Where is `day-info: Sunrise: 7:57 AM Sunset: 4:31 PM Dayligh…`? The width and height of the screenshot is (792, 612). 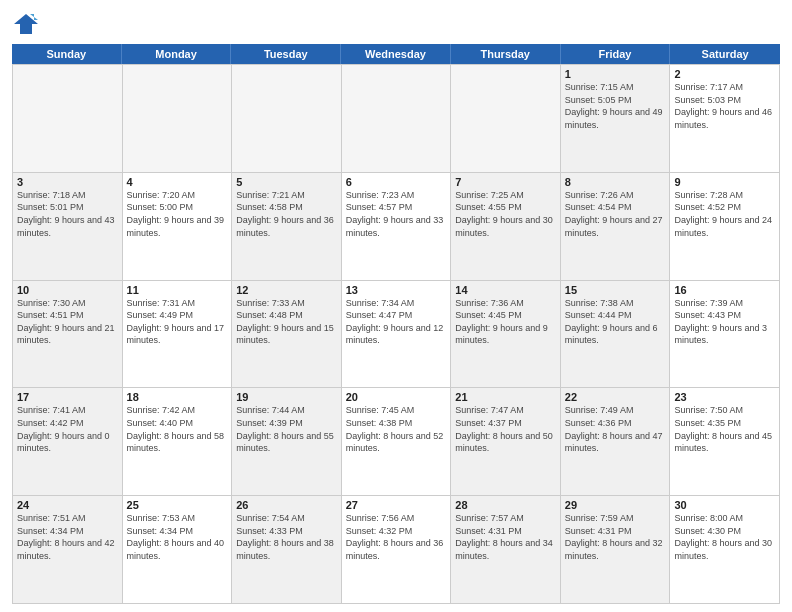 day-info: Sunrise: 7:57 AM Sunset: 4:31 PM Dayligh… is located at coordinates (506, 537).